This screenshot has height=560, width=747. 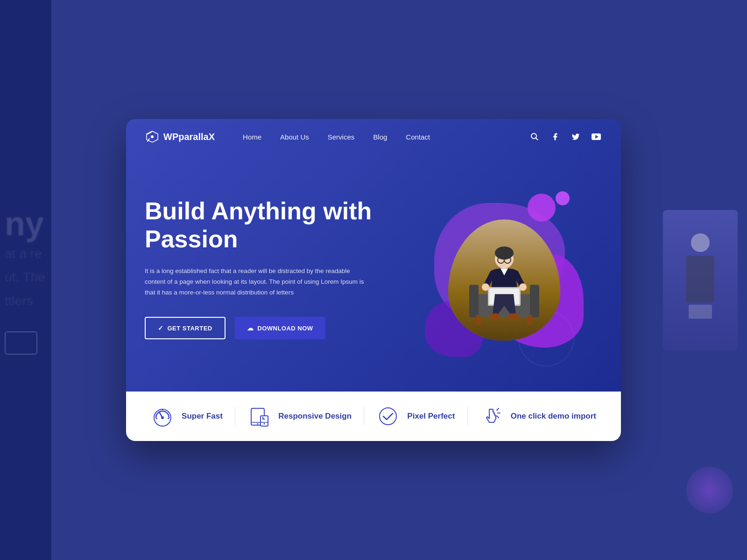 I want to click on bg-person-body, so click(x=700, y=279).